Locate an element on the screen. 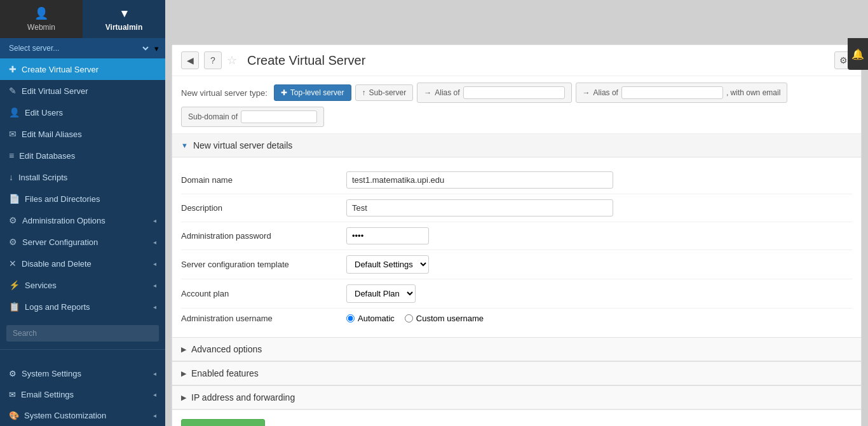 Image resolution: width=868 pixels, height=426 pixels. subdomain-input is located at coordinates (279, 117).